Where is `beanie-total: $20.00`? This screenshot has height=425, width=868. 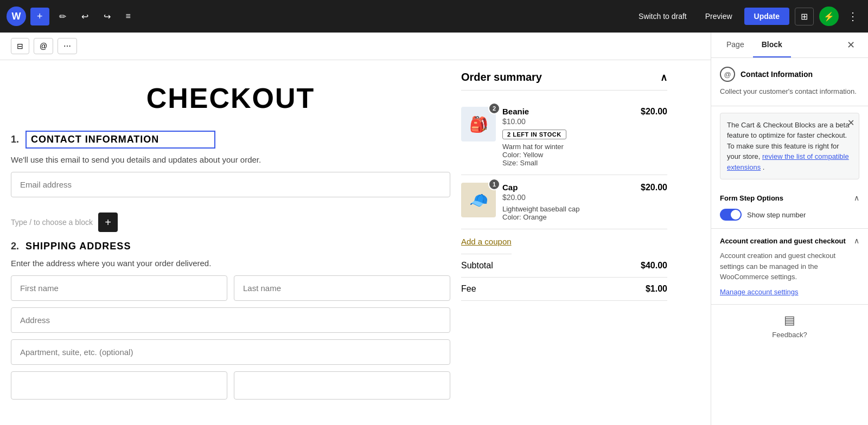 beanie-total: $20.00 is located at coordinates (654, 112).